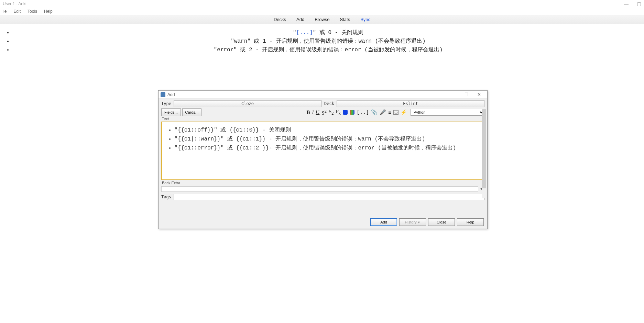  I want to click on tags-label: Tags, so click(166, 197).